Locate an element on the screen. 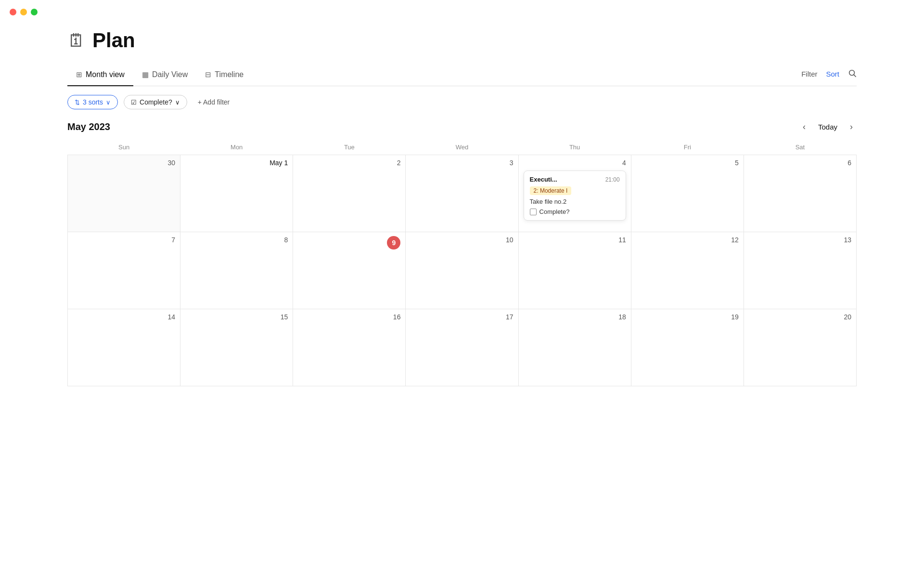 Image resolution: width=924 pixels, height=578 pixels. day-number: 2 is located at coordinates (349, 163).